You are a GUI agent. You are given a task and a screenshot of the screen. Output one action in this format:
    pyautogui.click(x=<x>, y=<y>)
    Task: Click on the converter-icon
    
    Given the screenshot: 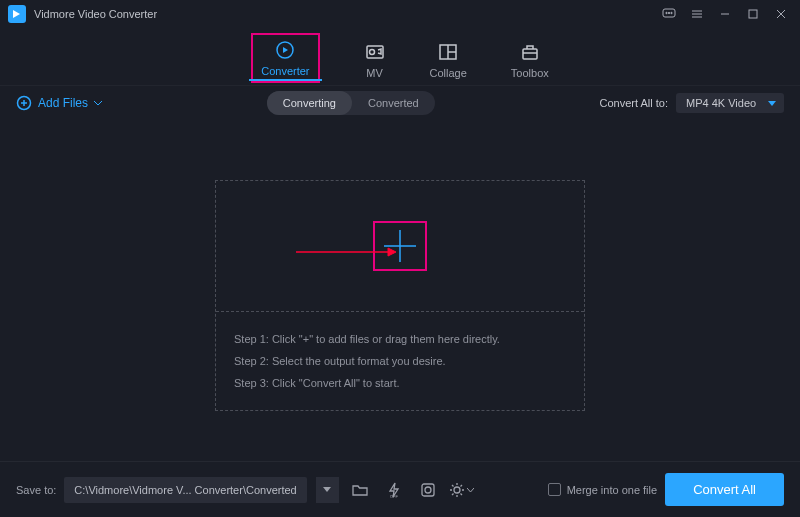 What is the action you would take?
    pyautogui.click(x=285, y=50)
    